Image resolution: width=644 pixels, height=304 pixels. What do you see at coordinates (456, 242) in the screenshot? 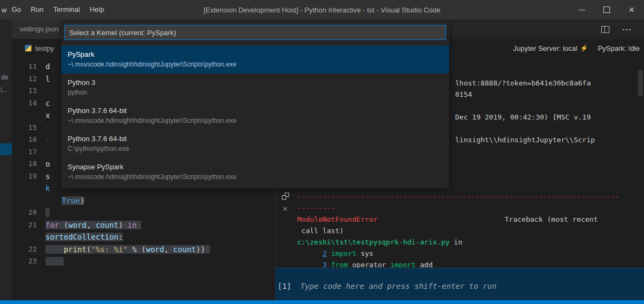
I see `token: in` at bounding box center [456, 242].